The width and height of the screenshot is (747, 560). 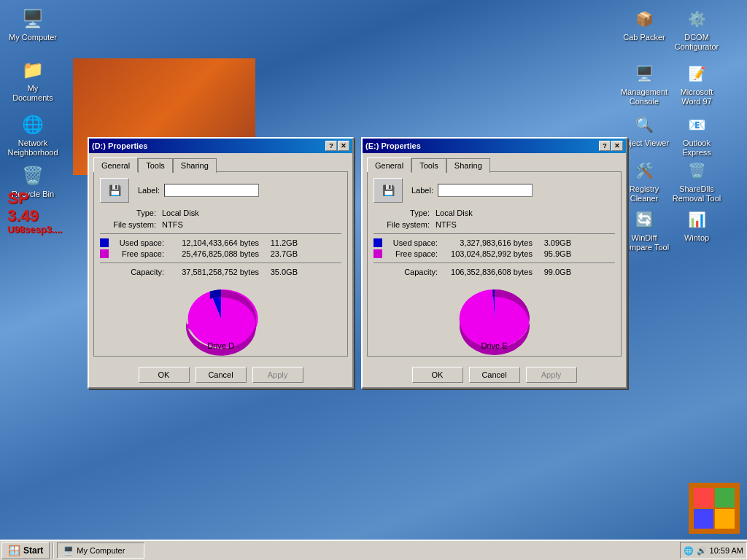 I want to click on desktop-icon-wintop: 📊 Wintop, so click(x=697, y=225).